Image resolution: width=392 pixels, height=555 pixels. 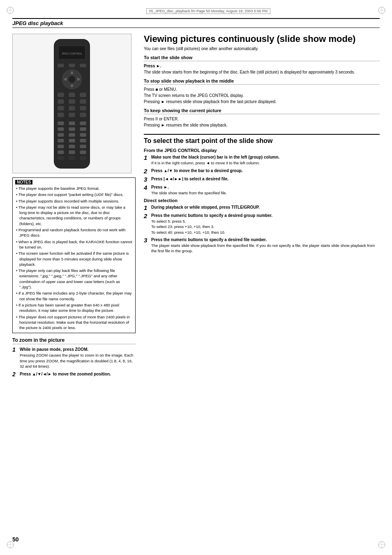 I want to click on direct-step-2: 2 Press the numeric buttons to specify a…, so click(x=262, y=224).